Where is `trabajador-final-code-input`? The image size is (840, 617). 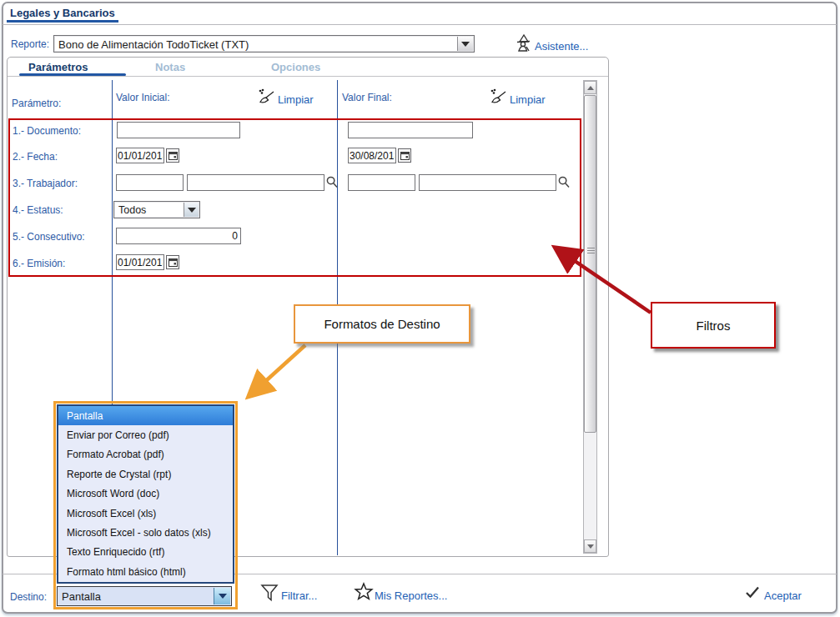 trabajador-final-code-input is located at coordinates (382, 183).